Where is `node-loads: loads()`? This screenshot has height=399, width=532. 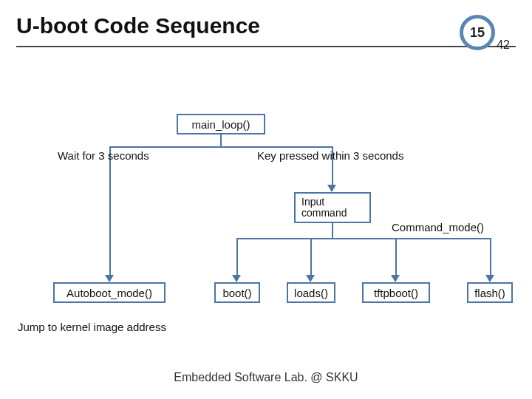
node-loads: loads() is located at coordinates (311, 293).